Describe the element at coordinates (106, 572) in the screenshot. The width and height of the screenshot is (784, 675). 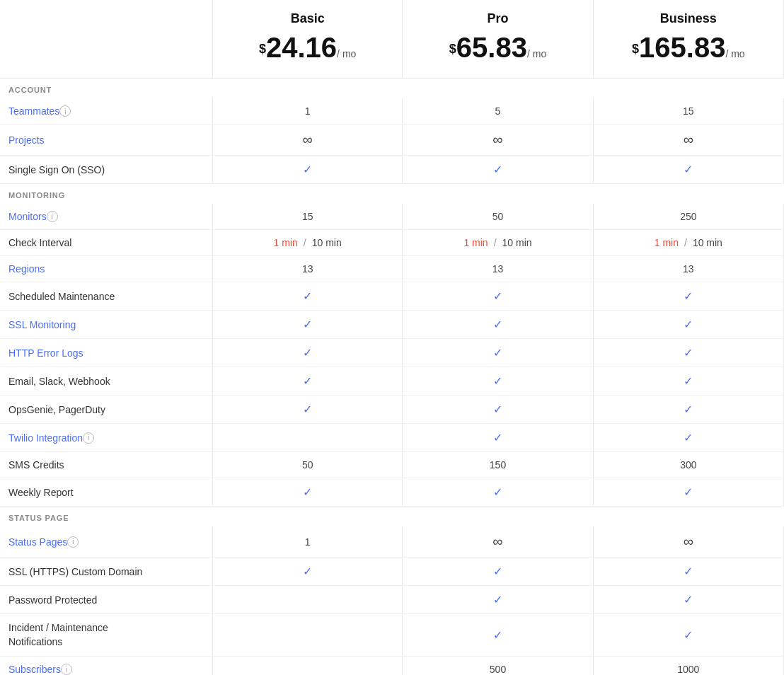
I see `feature-label-ssl-custom-domain: SSL (HTTPS) Custom Domain` at that location.